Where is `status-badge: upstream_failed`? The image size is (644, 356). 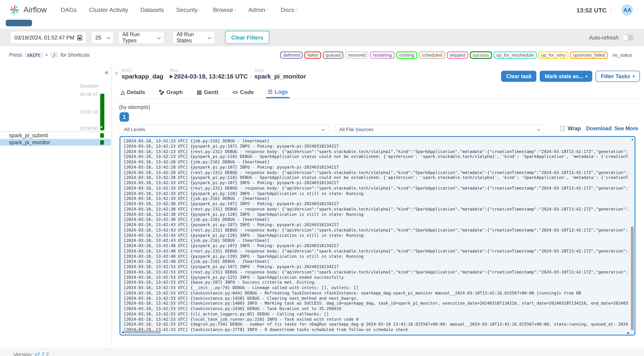 status-badge: upstream_failed is located at coordinates (589, 55).